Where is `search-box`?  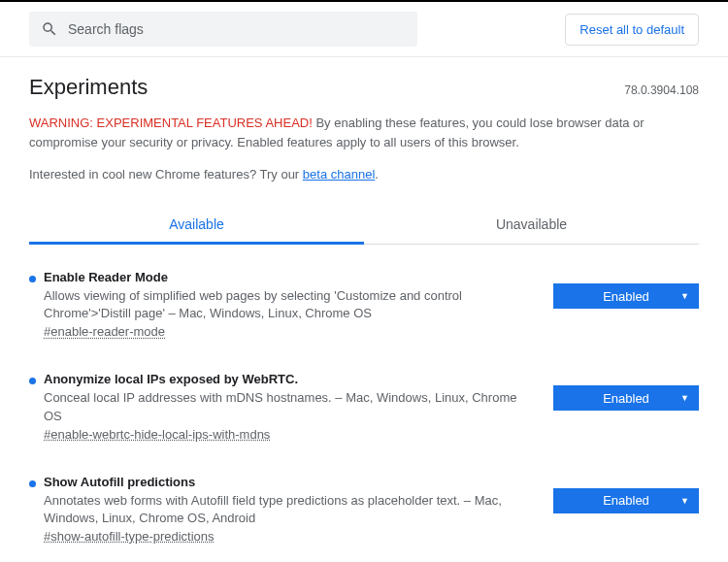 search-box is located at coordinates (223, 29).